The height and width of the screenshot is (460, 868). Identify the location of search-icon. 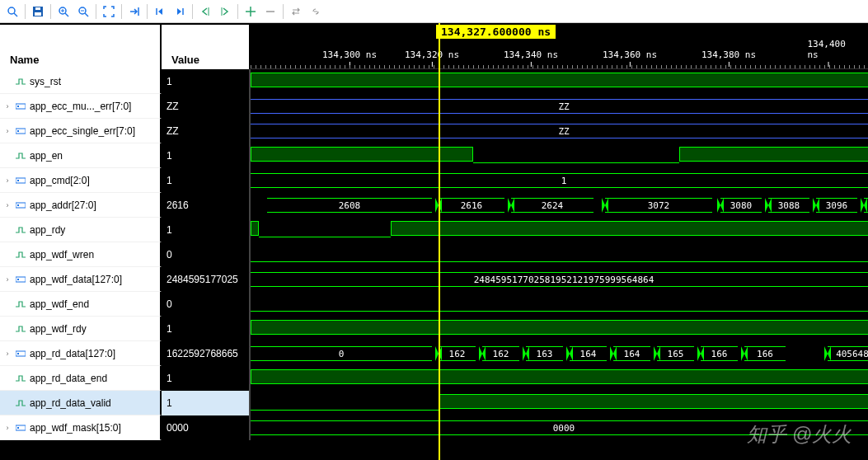
(12, 12).